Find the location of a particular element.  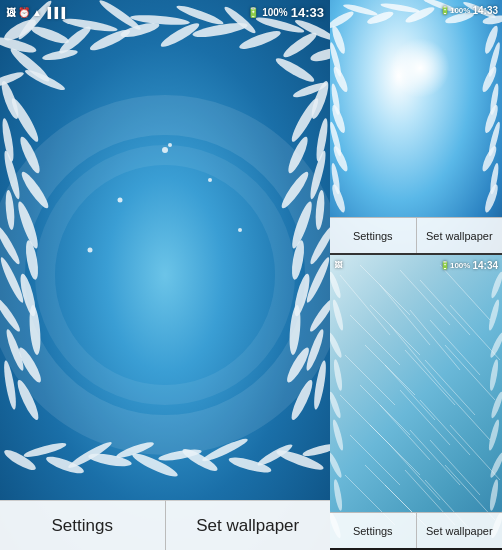

set-wallpaper-button-left: Set wallpaper is located at coordinates (248, 525).